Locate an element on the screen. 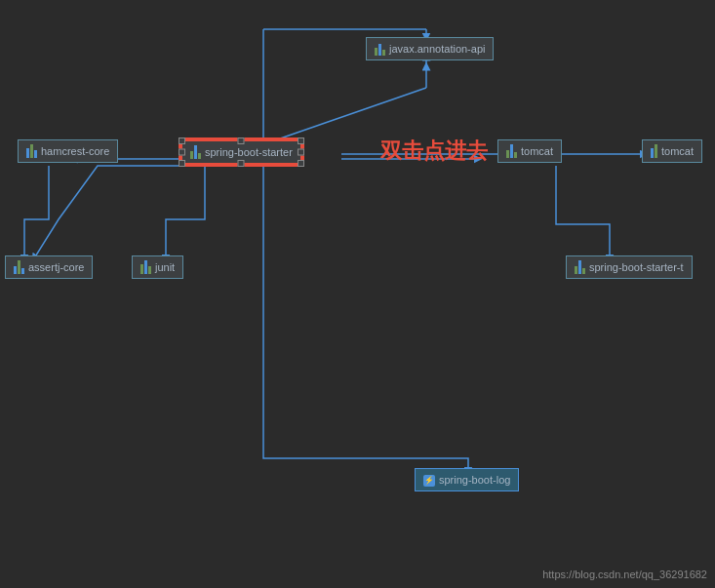 This screenshot has width=715, height=588. handle-tm is located at coordinates (242, 140).